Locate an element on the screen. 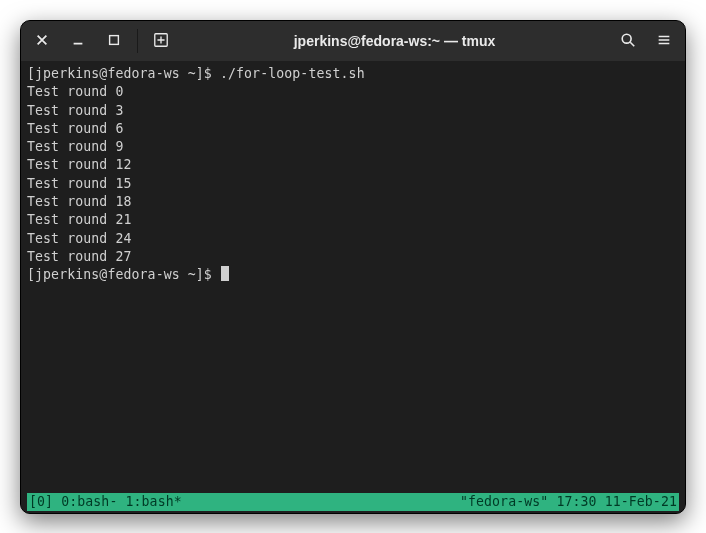 This screenshot has height=533, width=706. terminal-line: Test round 6 is located at coordinates (353, 129).